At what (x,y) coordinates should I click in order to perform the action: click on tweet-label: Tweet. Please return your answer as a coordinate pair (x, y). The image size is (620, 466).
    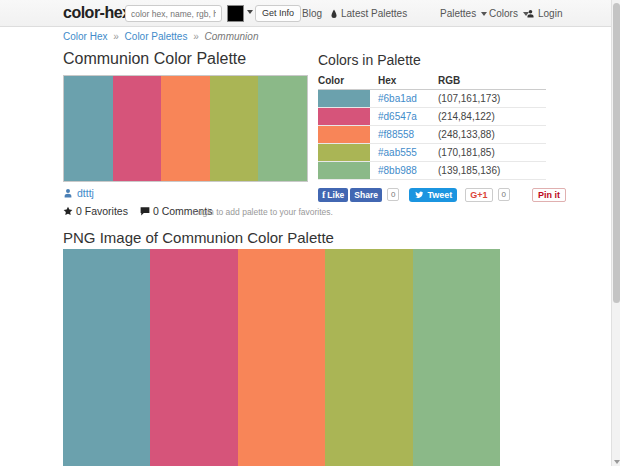
    Looking at the image, I should click on (440, 195).